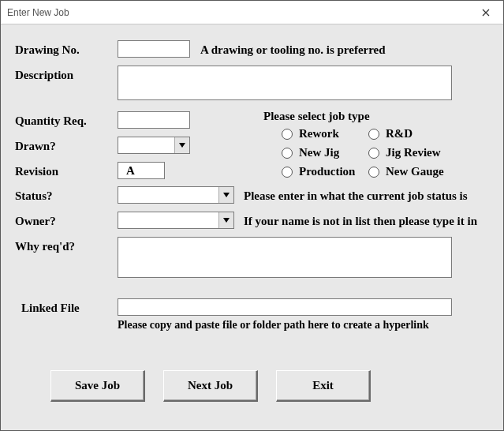 The width and height of the screenshot is (504, 431). I want to click on owner-value, so click(169, 220).